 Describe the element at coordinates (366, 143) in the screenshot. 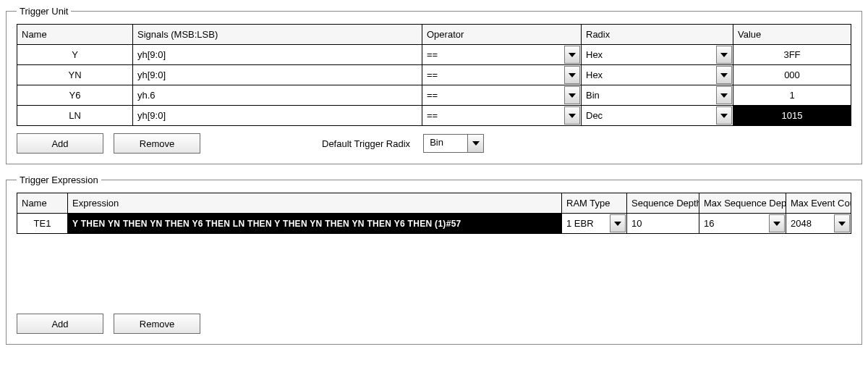

I see `default-trigger-radix-label: Default Trigger Radix` at that location.